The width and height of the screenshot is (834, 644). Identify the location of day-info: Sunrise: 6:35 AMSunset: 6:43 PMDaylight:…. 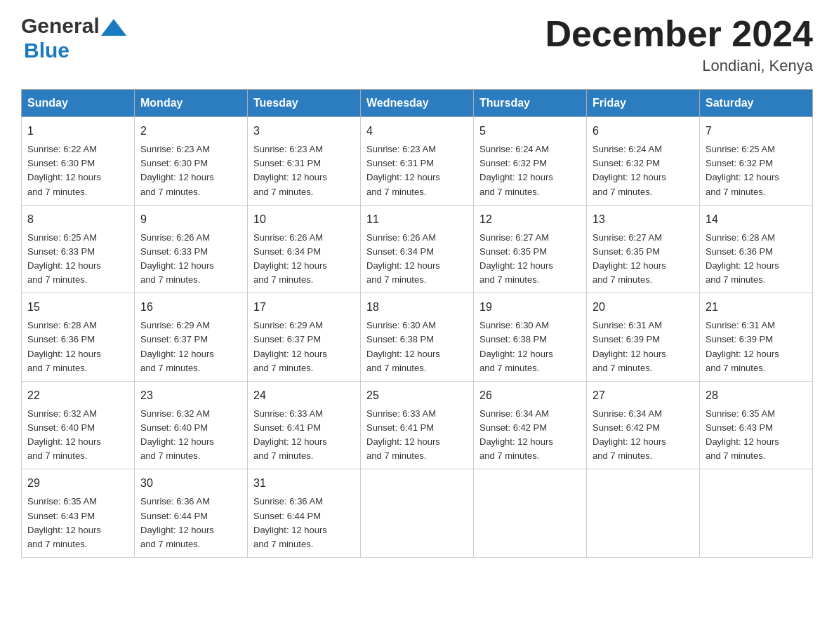
(743, 435).